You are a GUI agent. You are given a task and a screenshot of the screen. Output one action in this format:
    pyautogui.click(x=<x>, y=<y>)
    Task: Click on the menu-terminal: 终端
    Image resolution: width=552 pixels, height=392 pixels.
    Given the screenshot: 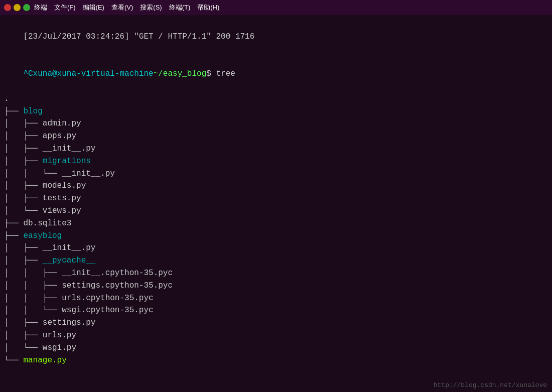 What is the action you would take?
    pyautogui.click(x=41, y=8)
    